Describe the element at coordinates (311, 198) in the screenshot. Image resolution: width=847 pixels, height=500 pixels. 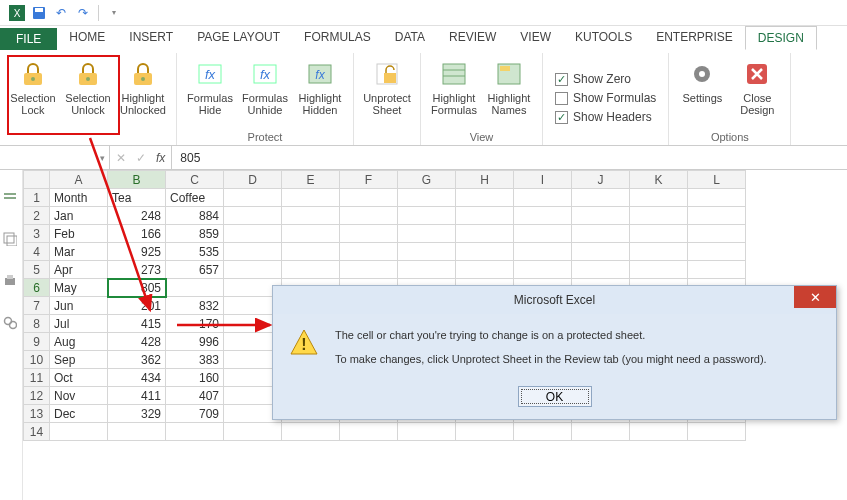
I see `cell-E1` at that location.